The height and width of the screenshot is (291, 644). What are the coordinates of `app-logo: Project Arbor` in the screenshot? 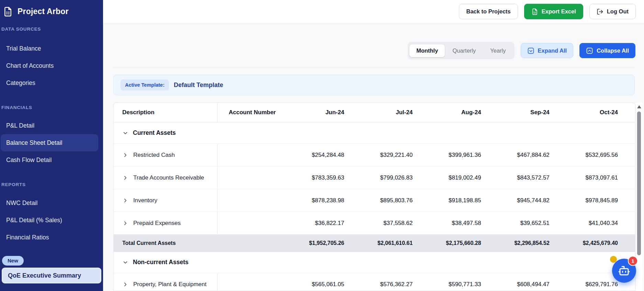 It's located at (52, 10).